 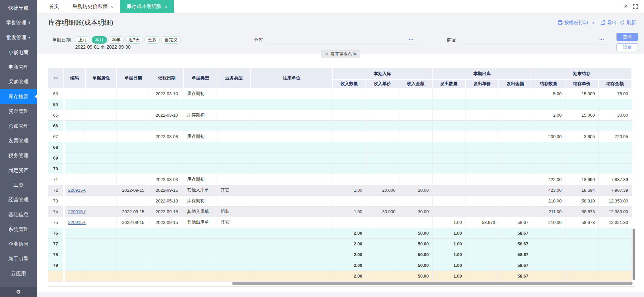 What do you see at coordinates (18, 156) in the screenshot?
I see `sidebar-item-税务管理: 税务管理` at bounding box center [18, 156].